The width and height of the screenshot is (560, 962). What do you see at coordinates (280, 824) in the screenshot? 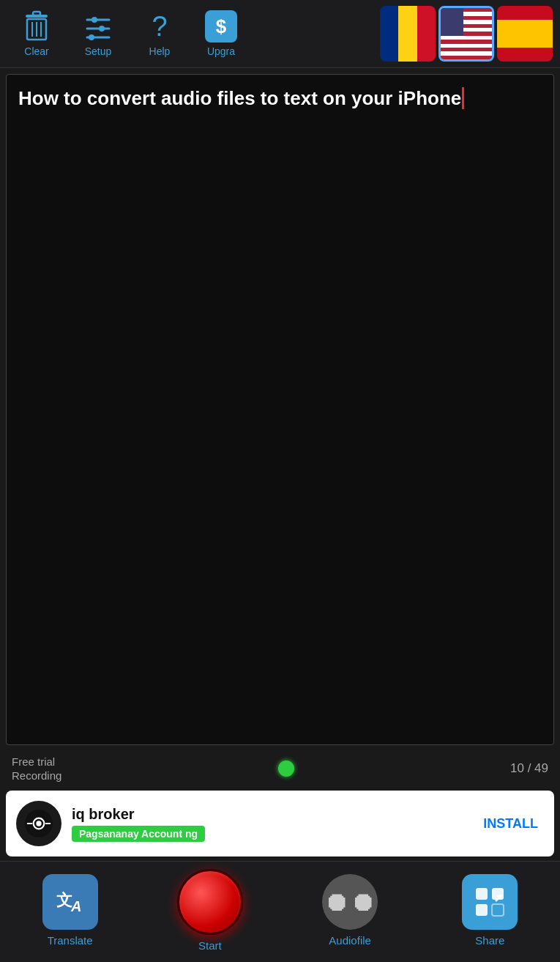
I see `ad-banner: iq broker Pagsananay Account ng INSTALL` at bounding box center [280, 824].